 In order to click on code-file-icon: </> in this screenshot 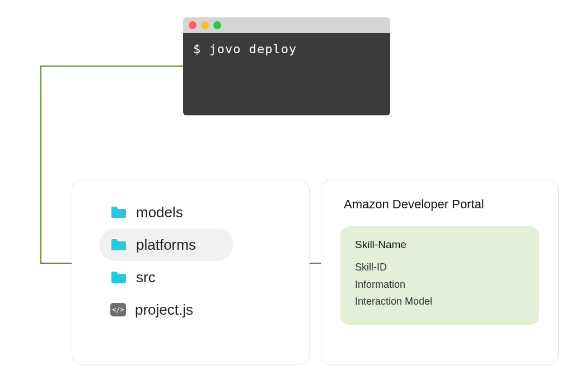, I will do `click(118, 310)`.